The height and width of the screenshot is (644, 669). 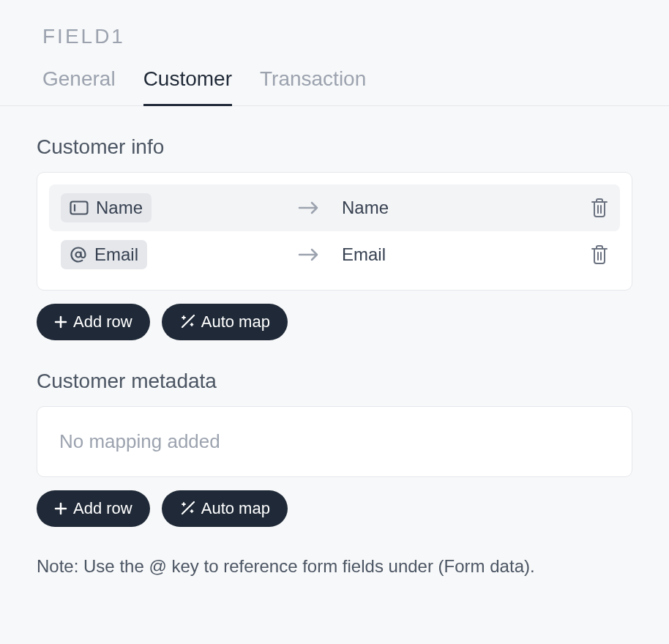 What do you see at coordinates (334, 37) in the screenshot?
I see `page-title: FIELD1` at bounding box center [334, 37].